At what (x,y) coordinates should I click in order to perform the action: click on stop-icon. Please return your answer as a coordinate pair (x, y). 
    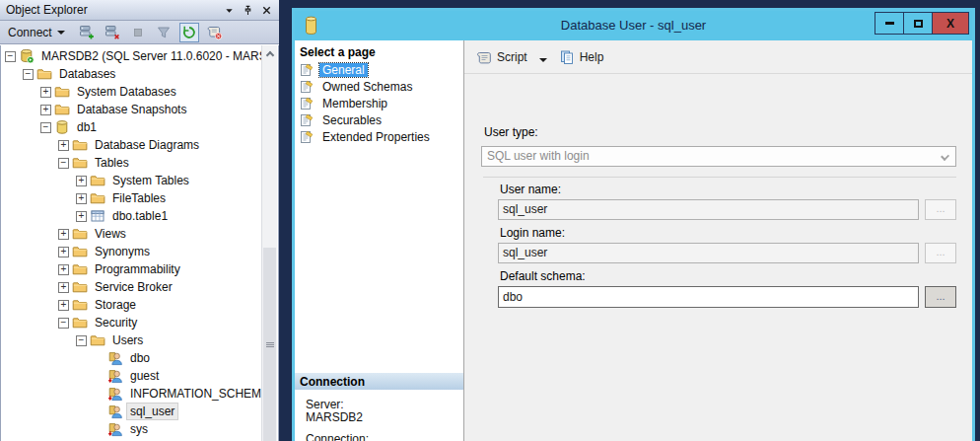
    Looking at the image, I should click on (138, 33).